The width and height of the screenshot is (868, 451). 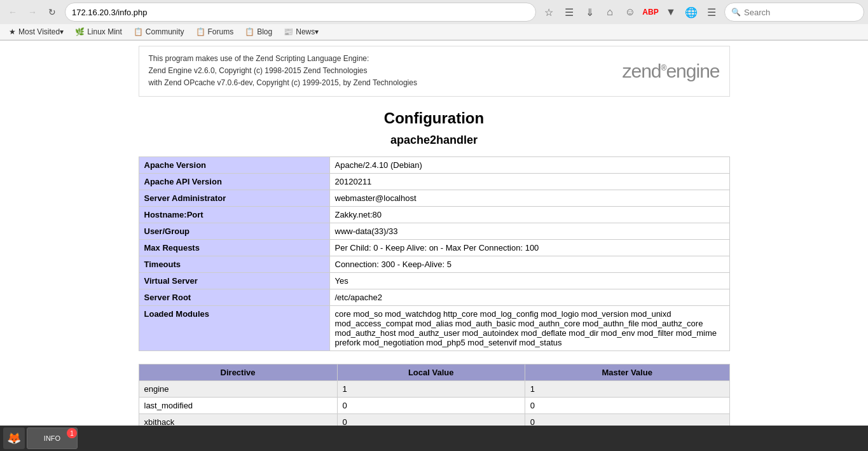 I want to click on config-table-row: Server Administratorwebmaster@localhost, so click(x=434, y=198).